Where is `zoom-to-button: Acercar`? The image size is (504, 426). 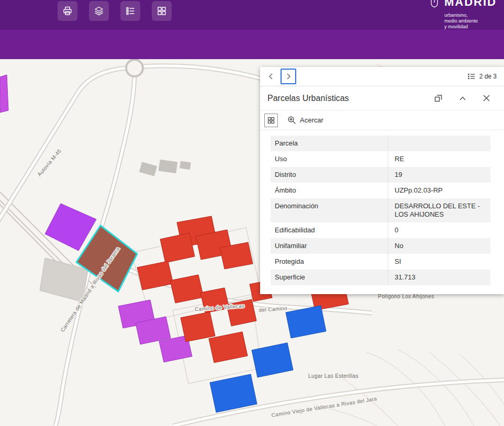
zoom-to-button: Acercar is located at coordinates (306, 120).